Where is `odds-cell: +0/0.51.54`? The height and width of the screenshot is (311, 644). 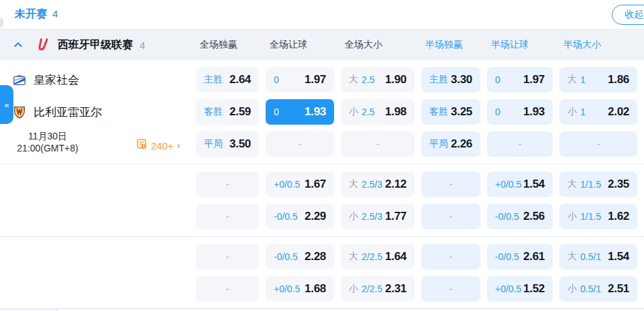 odds-cell: +0/0.51.54 is located at coordinates (520, 184).